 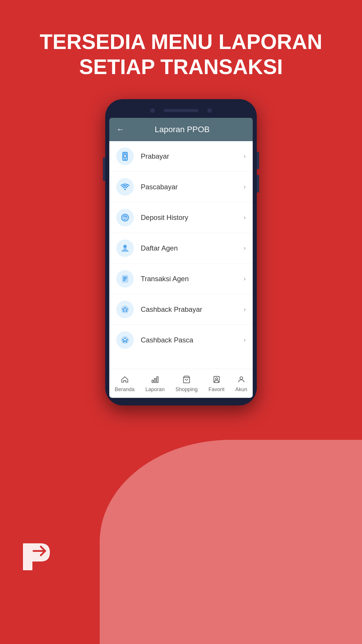 What do you see at coordinates (245, 248) in the screenshot?
I see `daftar-agen-chevron: ›` at bounding box center [245, 248].